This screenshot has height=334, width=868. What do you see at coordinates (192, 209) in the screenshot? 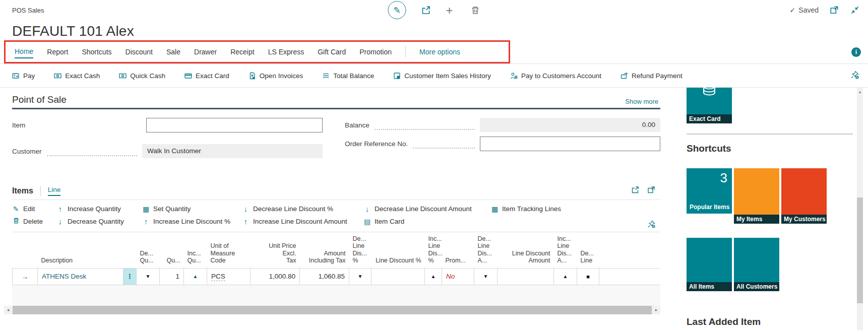
I see `action-set-quantity: ▦Set Quantity` at bounding box center [192, 209].